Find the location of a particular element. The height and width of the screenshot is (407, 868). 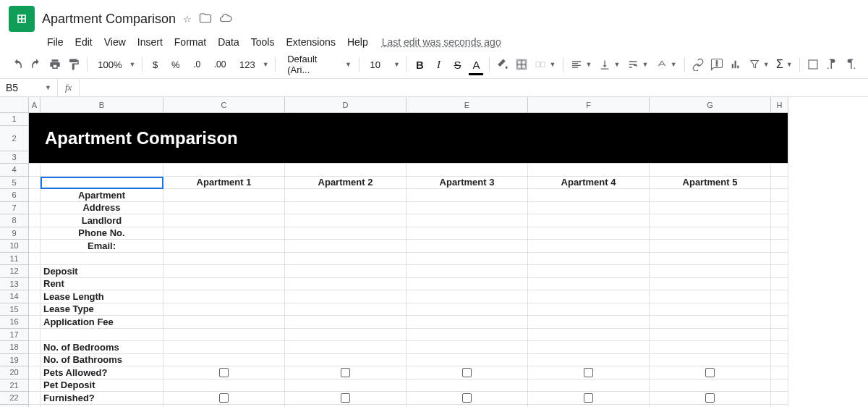

redo-button is located at coordinates (36, 64).